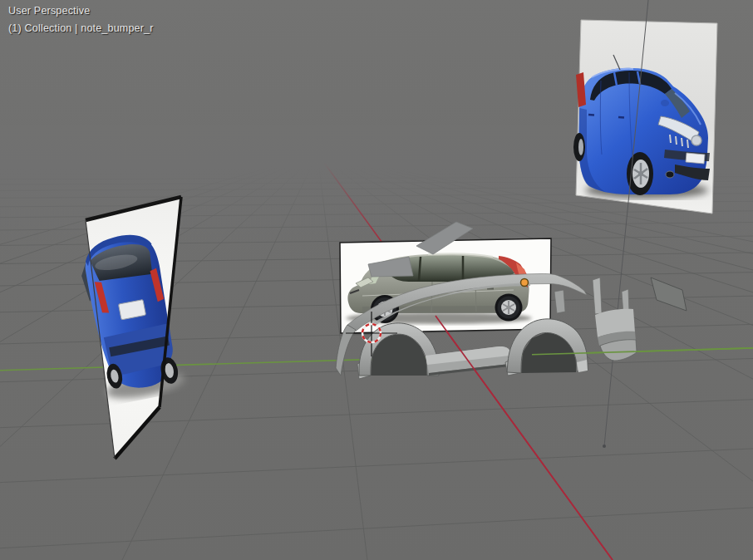 The width and height of the screenshot is (753, 560). Describe the element at coordinates (645, 116) in the screenshot. I see `reference-image-front` at that location.